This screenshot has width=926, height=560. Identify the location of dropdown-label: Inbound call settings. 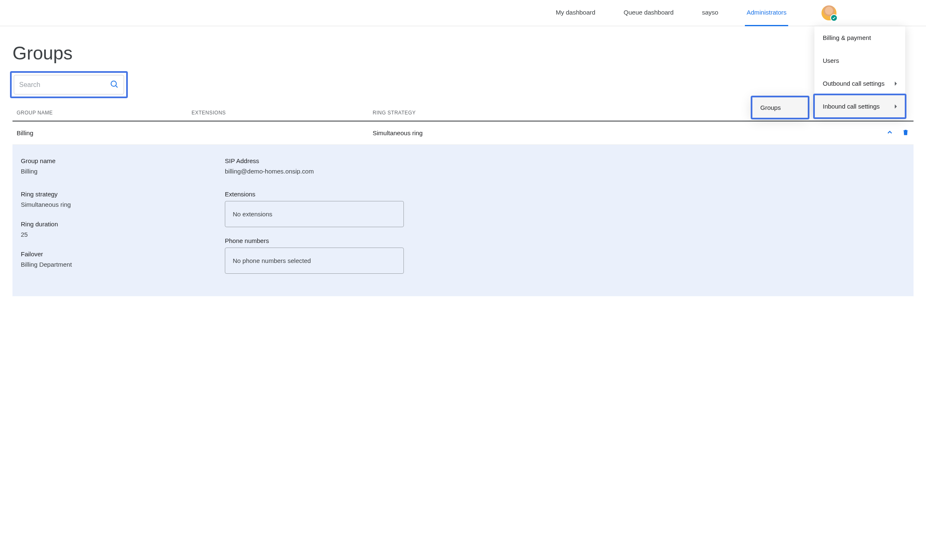
(851, 107).